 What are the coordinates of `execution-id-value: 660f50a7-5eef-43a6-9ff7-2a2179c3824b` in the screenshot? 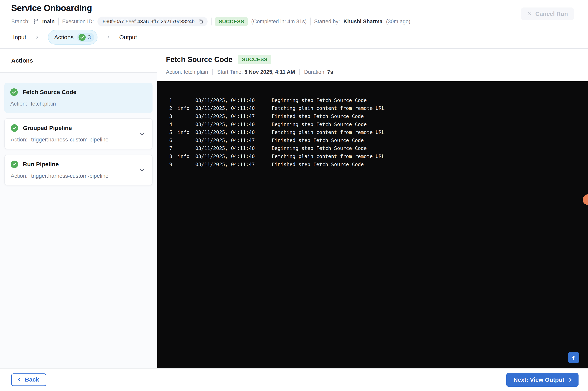 It's located at (149, 21).